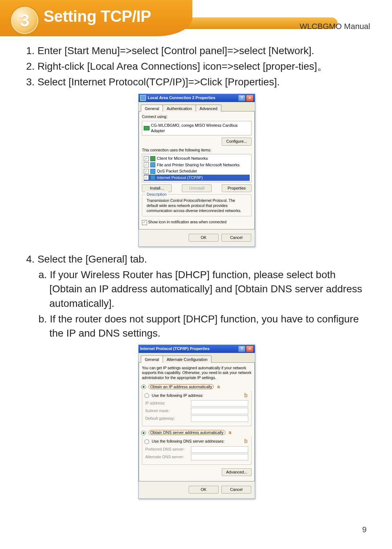 The width and height of the screenshot is (392, 549). I want to click on dialog-lac-properties: Local Area Connection 2 Properties ? × G…, so click(197, 171).